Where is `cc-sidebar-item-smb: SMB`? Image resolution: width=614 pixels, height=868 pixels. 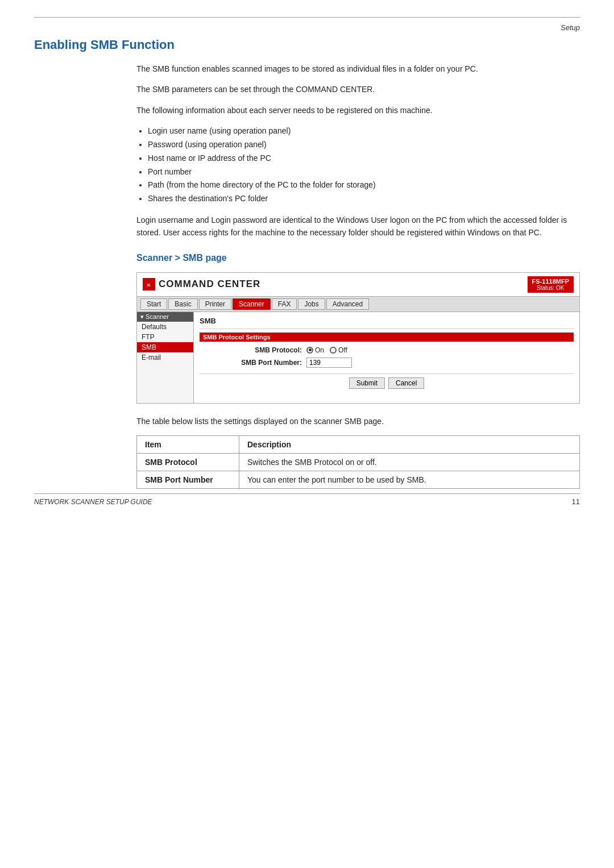 cc-sidebar-item-smb: SMB is located at coordinates (165, 347).